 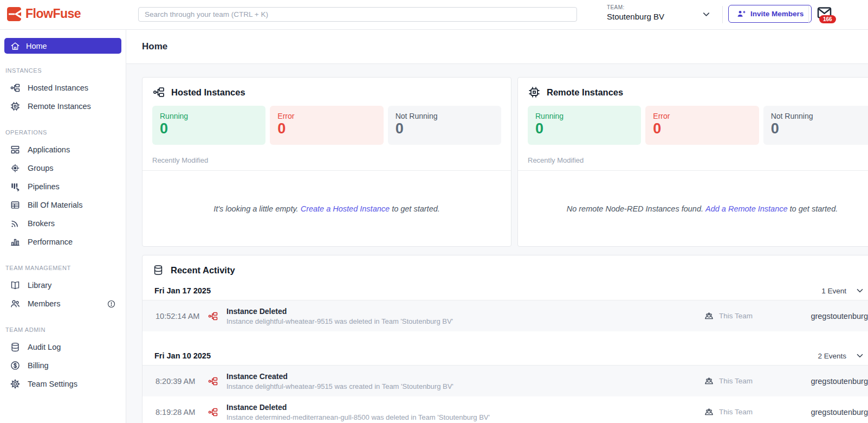 What do you see at coordinates (15, 187) in the screenshot?
I see `pipelines-icon` at bounding box center [15, 187].